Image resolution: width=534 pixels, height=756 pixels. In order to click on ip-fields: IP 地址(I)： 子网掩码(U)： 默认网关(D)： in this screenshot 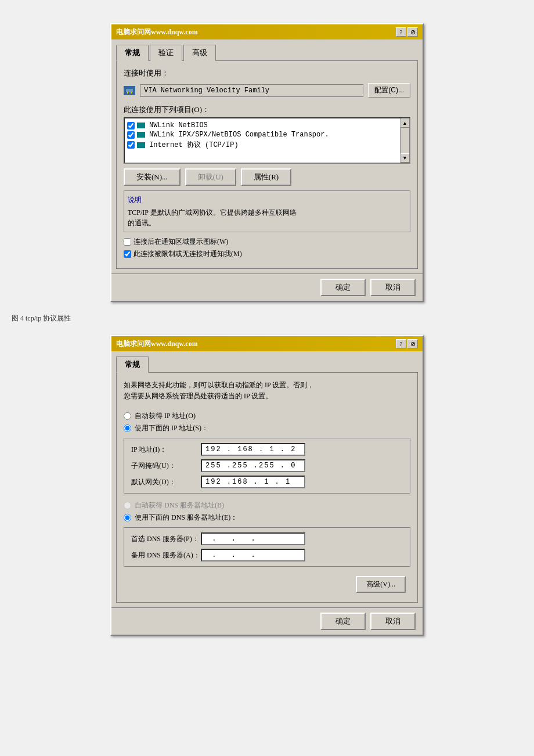, I will do `click(267, 466)`.